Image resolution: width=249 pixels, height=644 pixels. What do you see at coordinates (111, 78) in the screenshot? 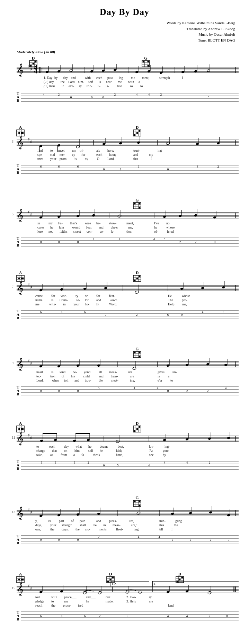
I see `svg-text: pass-` at bounding box center [111, 78].